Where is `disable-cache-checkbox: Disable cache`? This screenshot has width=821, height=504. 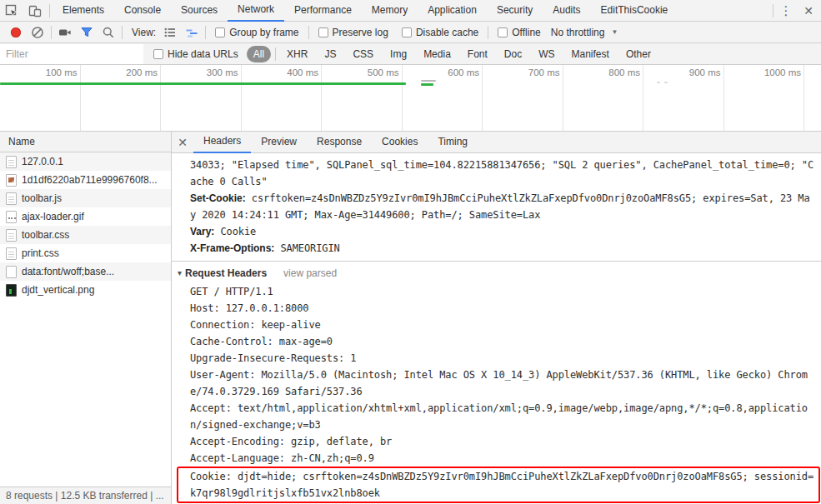
disable-cache-checkbox: Disable cache is located at coordinates (440, 32).